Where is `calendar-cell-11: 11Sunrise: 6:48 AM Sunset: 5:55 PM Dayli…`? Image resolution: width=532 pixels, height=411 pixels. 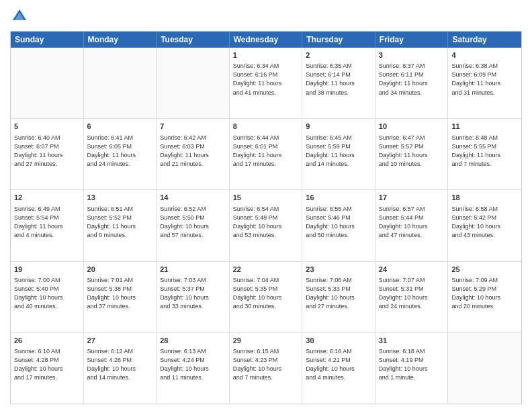 calendar-cell-11: 11Sunrise: 6:48 AM Sunset: 5:55 PM Dayli… is located at coordinates (485, 154).